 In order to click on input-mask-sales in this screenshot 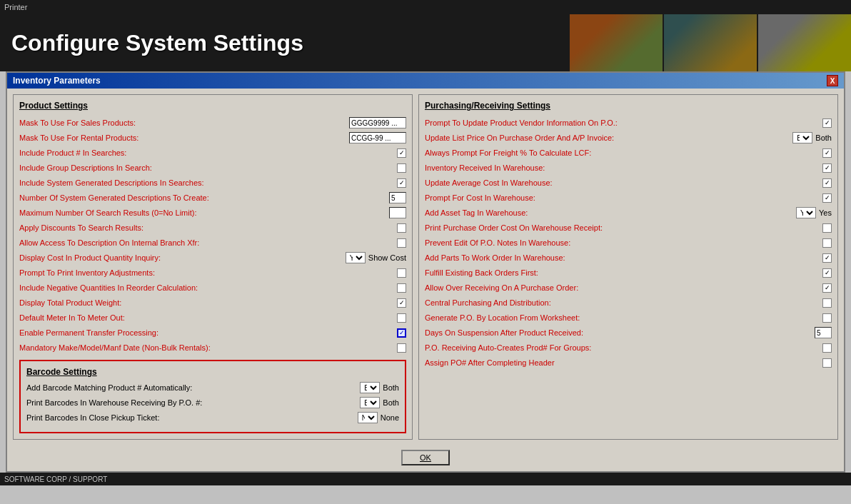, I will do `click(378, 123)`.